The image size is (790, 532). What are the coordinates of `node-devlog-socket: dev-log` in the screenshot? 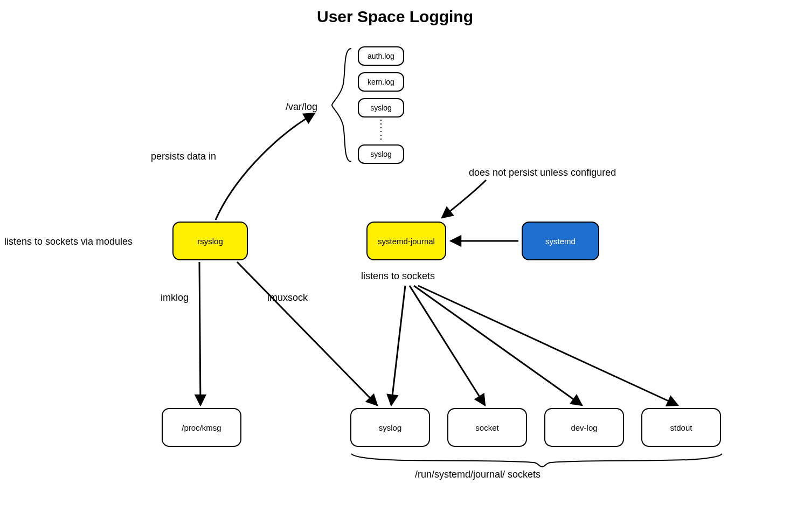 It's located at (584, 427).